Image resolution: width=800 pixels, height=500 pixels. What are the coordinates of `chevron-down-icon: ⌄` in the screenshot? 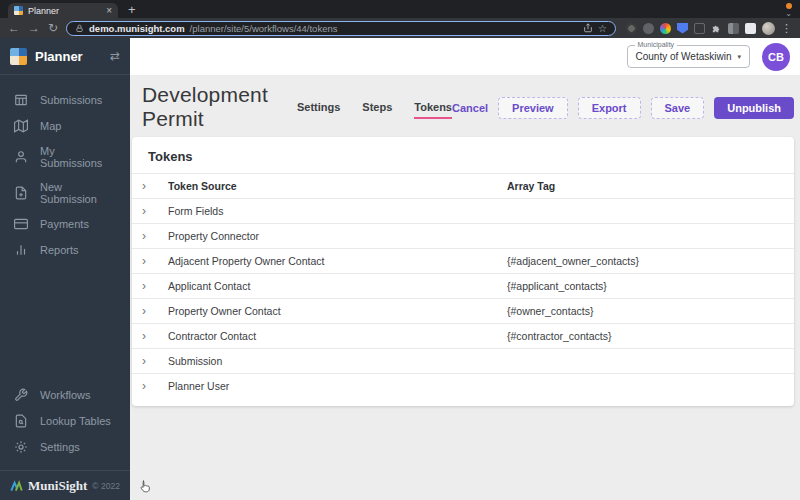 It's located at (788, 14).